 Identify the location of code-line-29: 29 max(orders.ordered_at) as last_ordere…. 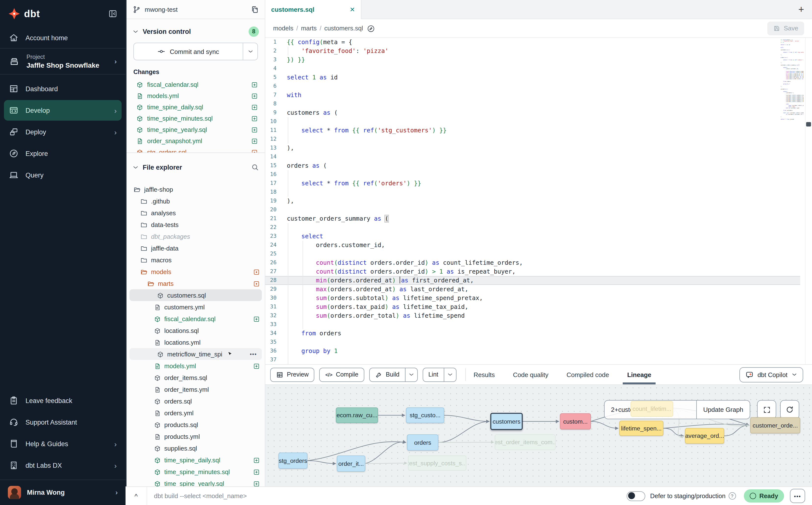
(533, 289).